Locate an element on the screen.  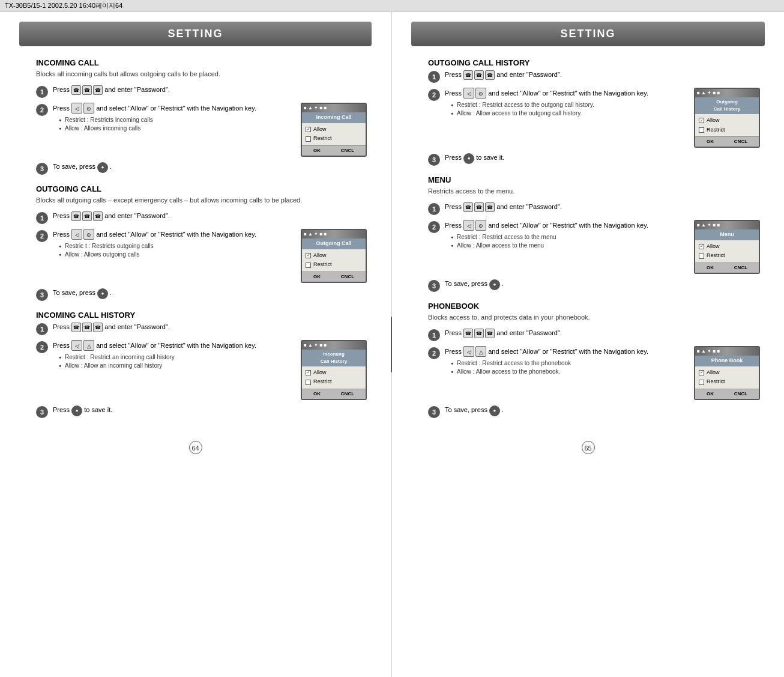
inc-hist-step-2: 2 Press ◁ △ and select "Allow" or "Restr… is located at coordinates (202, 370).